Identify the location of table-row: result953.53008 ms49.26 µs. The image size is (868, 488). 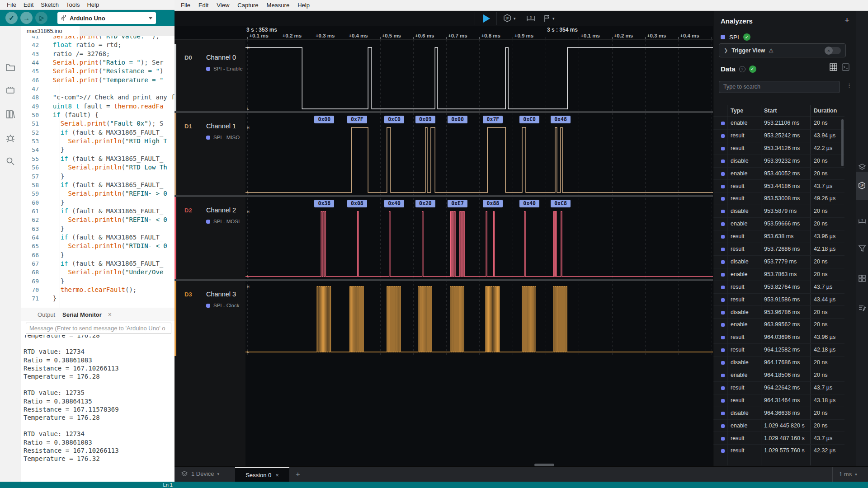
(779, 199).